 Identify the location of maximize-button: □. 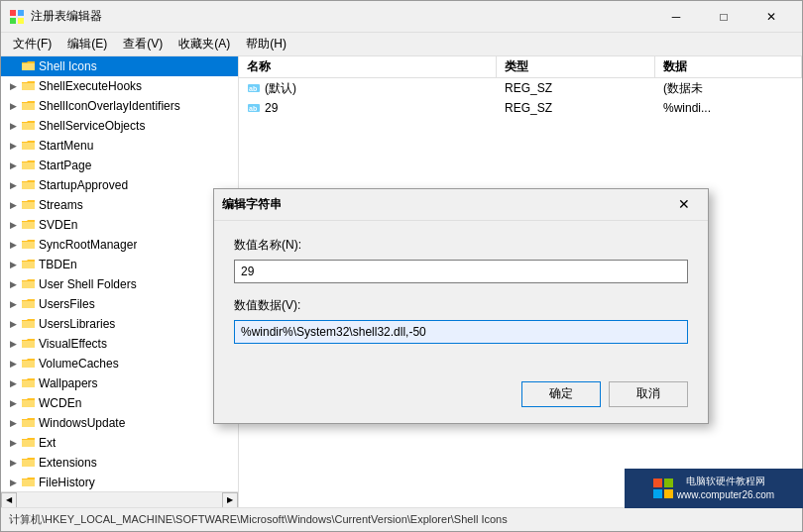
(724, 17).